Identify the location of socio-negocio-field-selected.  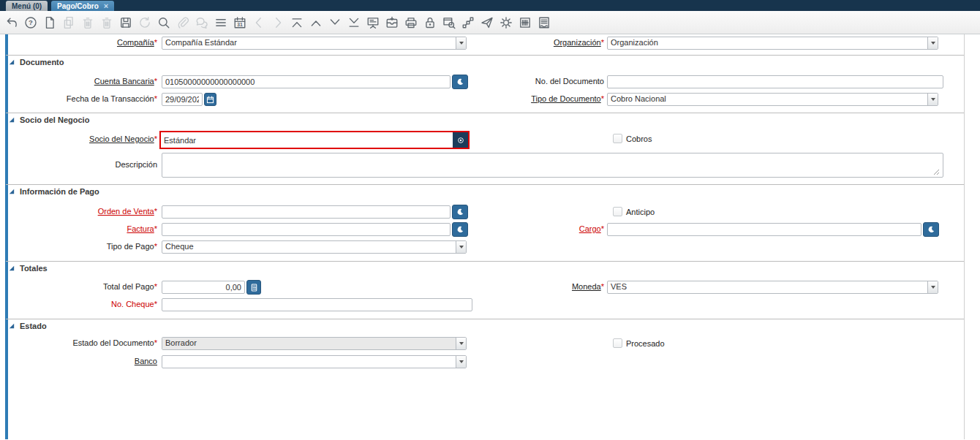
(314, 140).